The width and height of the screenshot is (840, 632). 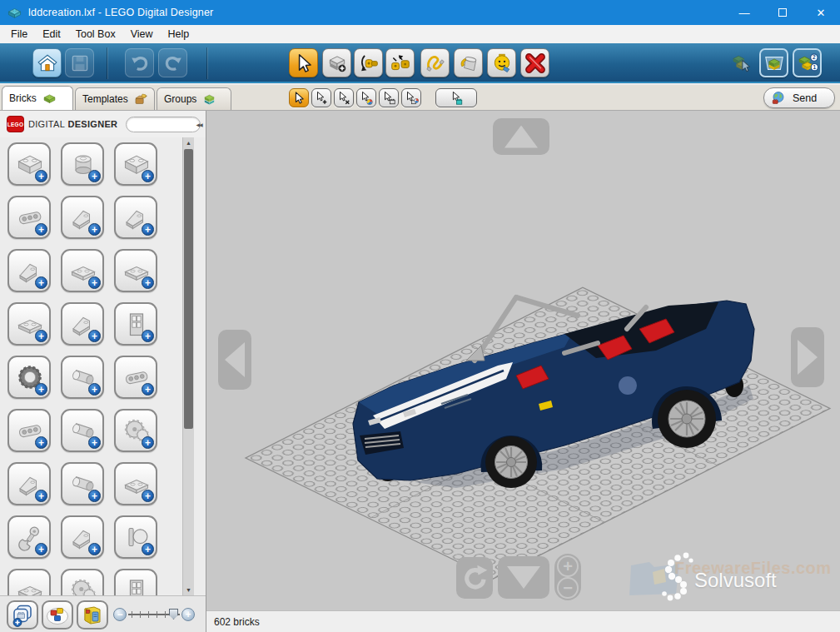 What do you see at coordinates (47, 63) in the screenshot?
I see `home-button` at bounding box center [47, 63].